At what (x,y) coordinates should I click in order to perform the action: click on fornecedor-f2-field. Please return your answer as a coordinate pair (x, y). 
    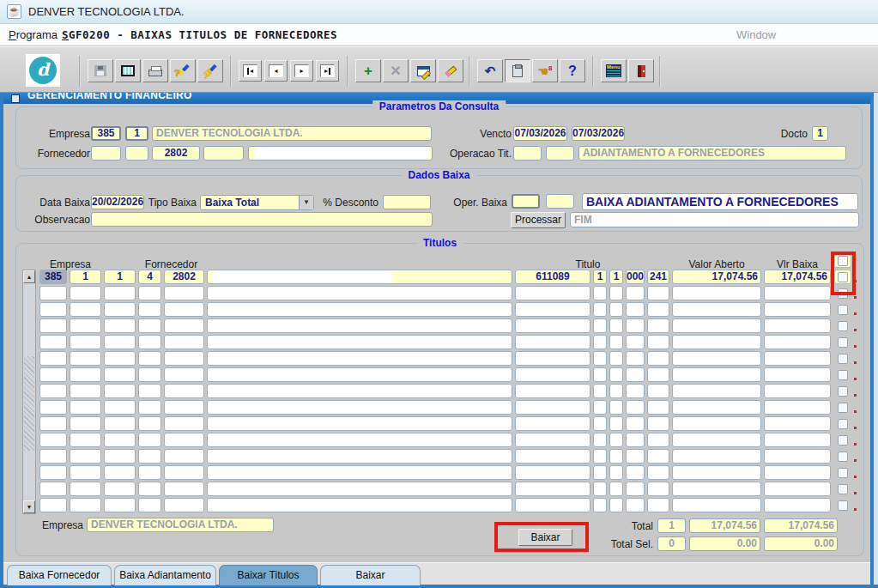
    Looking at the image, I should click on (137, 153).